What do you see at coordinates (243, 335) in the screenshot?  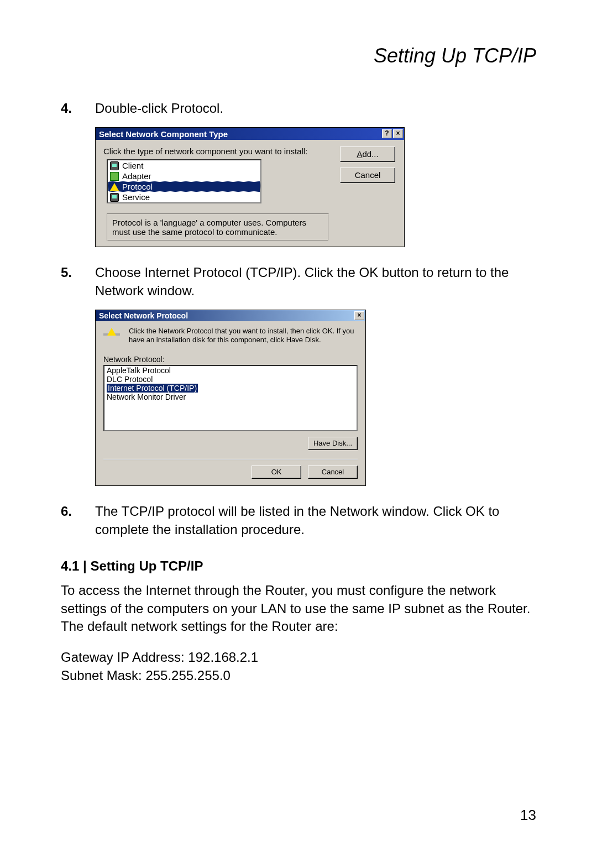 I see `dialog-instruction: Click the Network Protocol that you want…` at bounding box center [243, 335].